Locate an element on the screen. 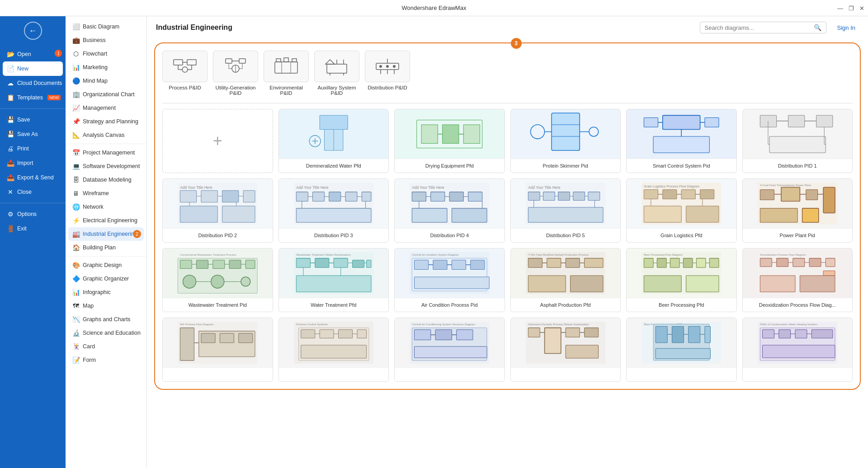 Image resolution: width=868 pixels, height=468 pixels. sidebar-item-save: 💾 Save is located at coordinates (33, 120).